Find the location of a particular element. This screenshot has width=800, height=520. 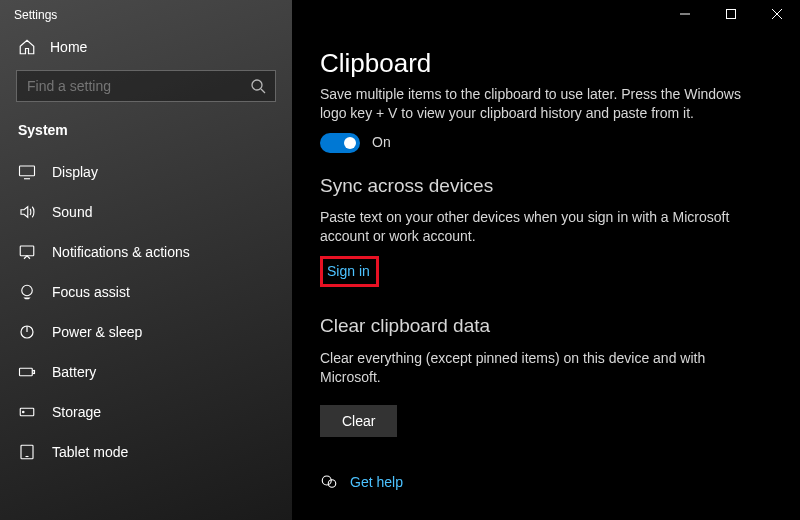

sidebar-item-label: Notifications & actions is located at coordinates (121, 252).